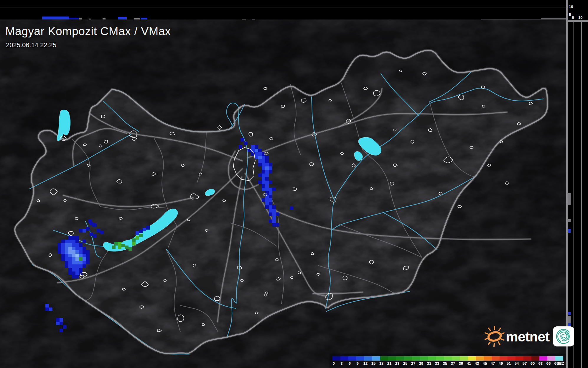 Image resolution: width=588 pixels, height=368 pixels. I want to click on dbz-tick-label: 57, so click(525, 364).